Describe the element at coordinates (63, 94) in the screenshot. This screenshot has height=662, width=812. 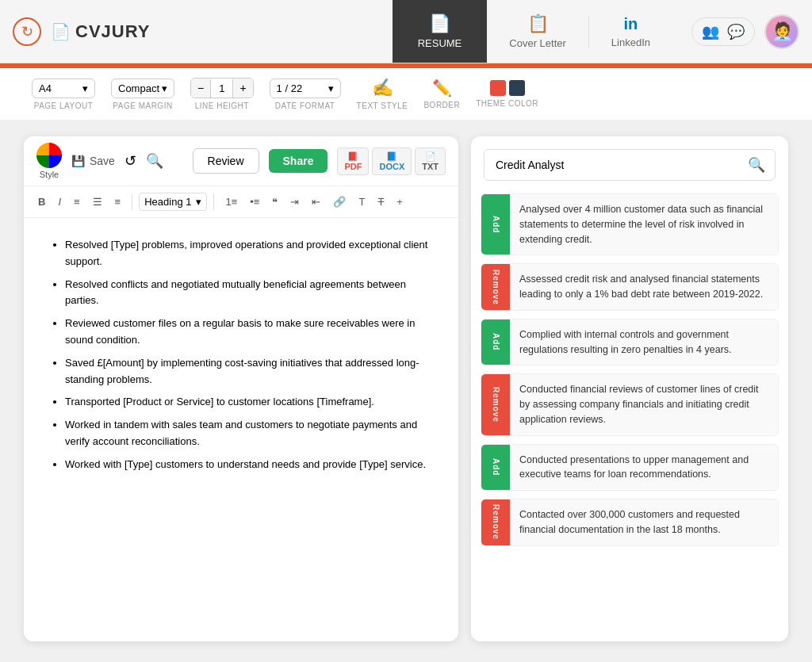
I see `page-layout-group: A4 ▾ PAGE LAYOUT` at that location.